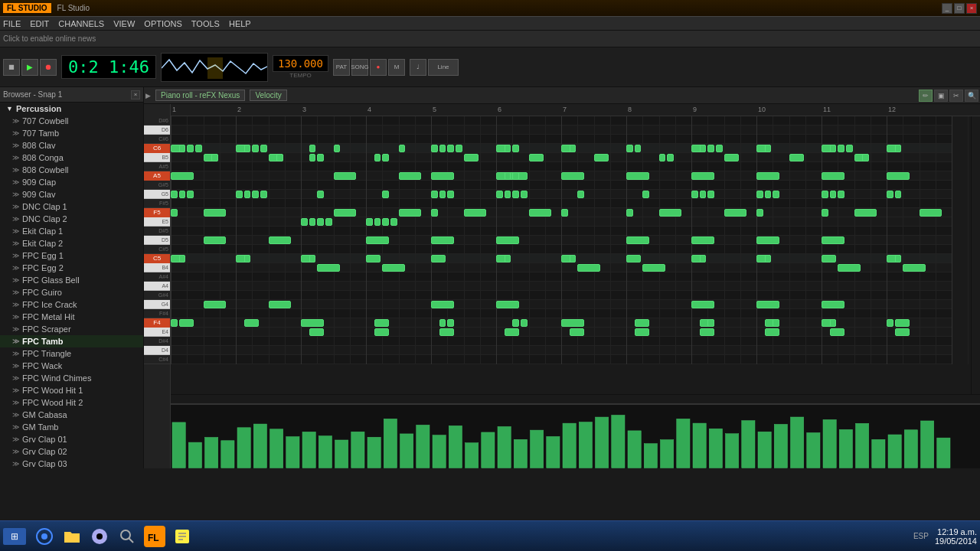  I want to click on sidebar-item: ≫FPC Scraper, so click(72, 329).